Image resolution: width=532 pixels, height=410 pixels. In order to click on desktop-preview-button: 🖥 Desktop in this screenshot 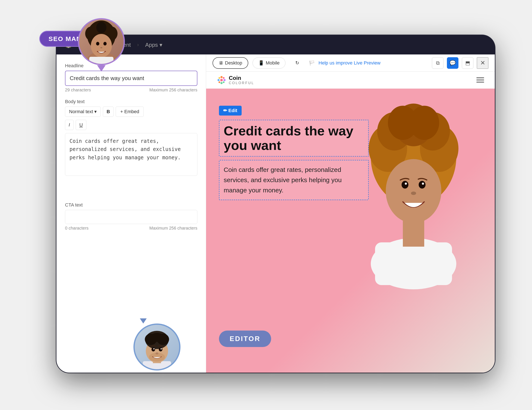, I will do `click(230, 63)`.